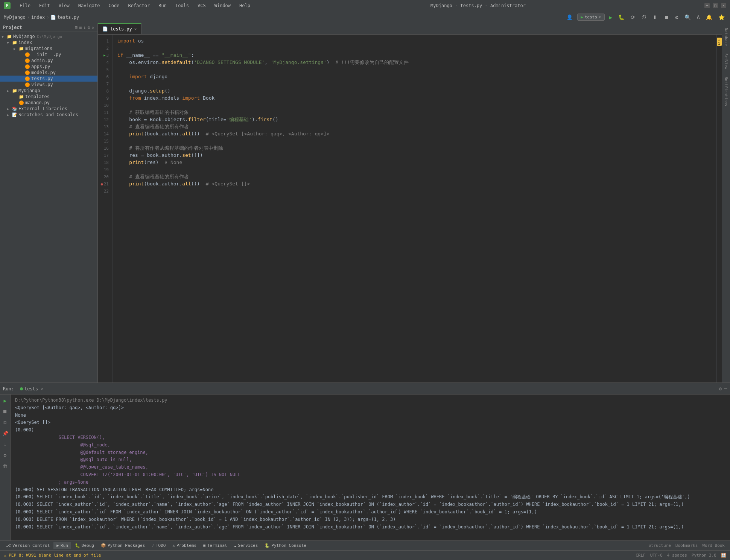 This screenshot has width=730, height=560. What do you see at coordinates (687, 545) in the screenshot?
I see `bookmarks-tab-label: Bookmarks` at bounding box center [687, 545].